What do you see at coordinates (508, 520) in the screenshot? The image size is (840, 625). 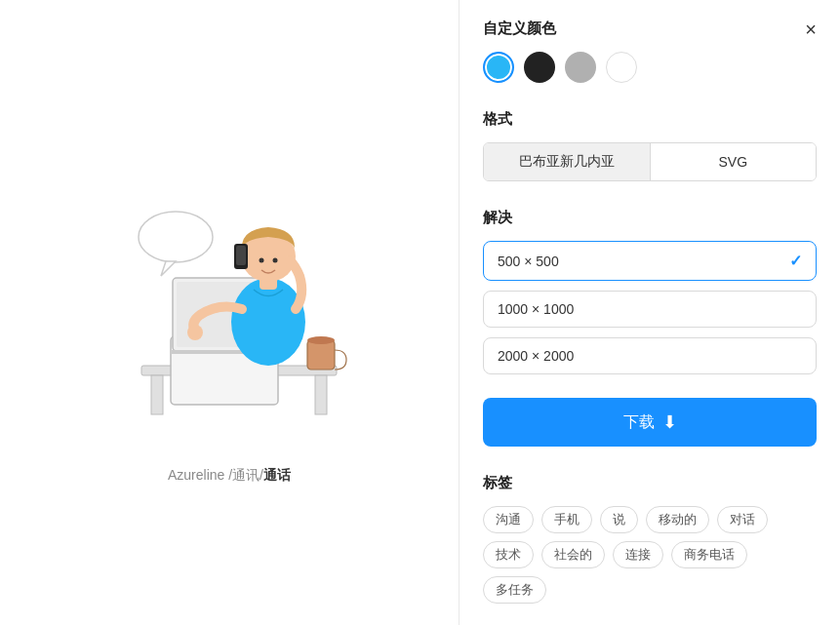 I see `tag: 沟通` at bounding box center [508, 520].